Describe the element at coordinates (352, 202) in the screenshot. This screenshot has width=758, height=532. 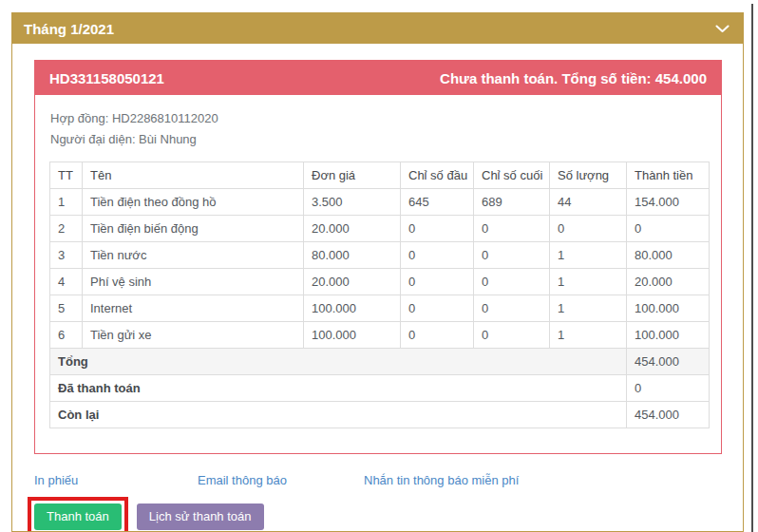
I see `table-cell: 3.500` at that location.